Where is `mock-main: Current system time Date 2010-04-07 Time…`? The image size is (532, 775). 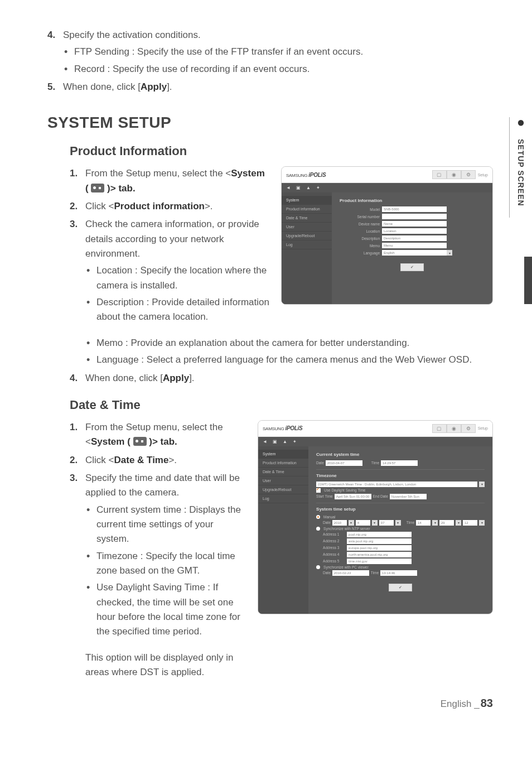
mock-main: Current system time Date 2010-04-07 Time… is located at coordinates (400, 530).